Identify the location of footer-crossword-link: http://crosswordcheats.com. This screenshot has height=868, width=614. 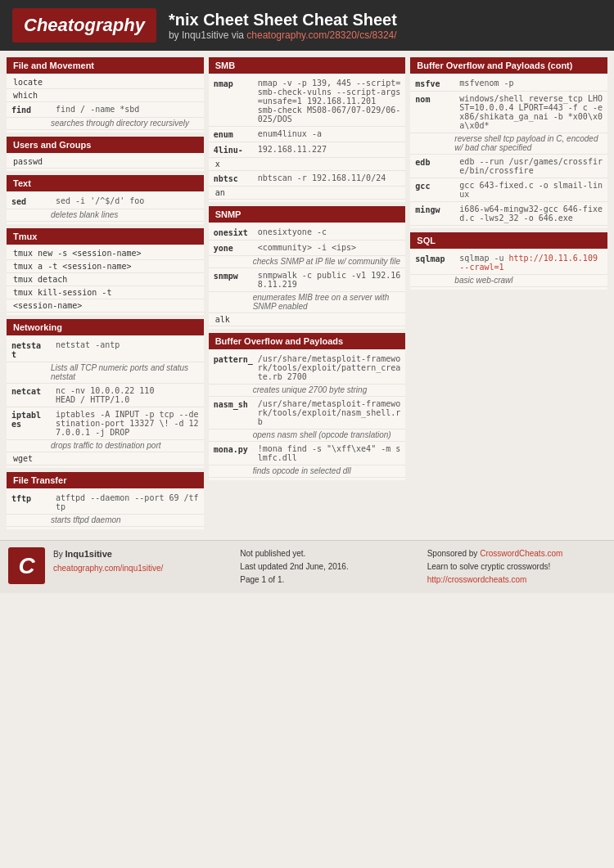
(477, 579).